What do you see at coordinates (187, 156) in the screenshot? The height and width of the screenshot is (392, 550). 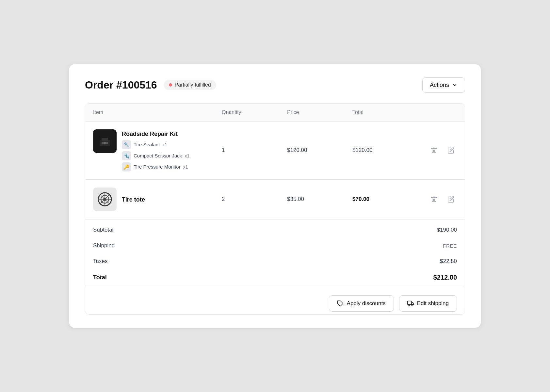 I see `sub-item-qty-1: x1` at bounding box center [187, 156].